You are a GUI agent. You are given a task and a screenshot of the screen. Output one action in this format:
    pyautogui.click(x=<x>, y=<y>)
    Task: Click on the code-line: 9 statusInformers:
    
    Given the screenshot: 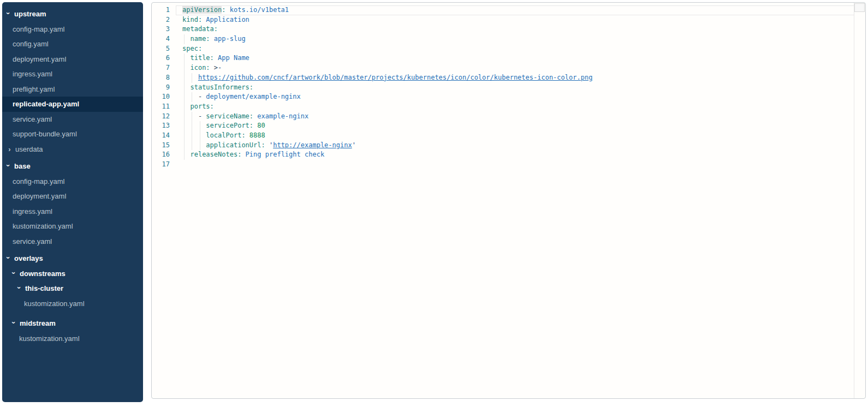 What is the action you would take?
    pyautogui.click(x=509, y=88)
    